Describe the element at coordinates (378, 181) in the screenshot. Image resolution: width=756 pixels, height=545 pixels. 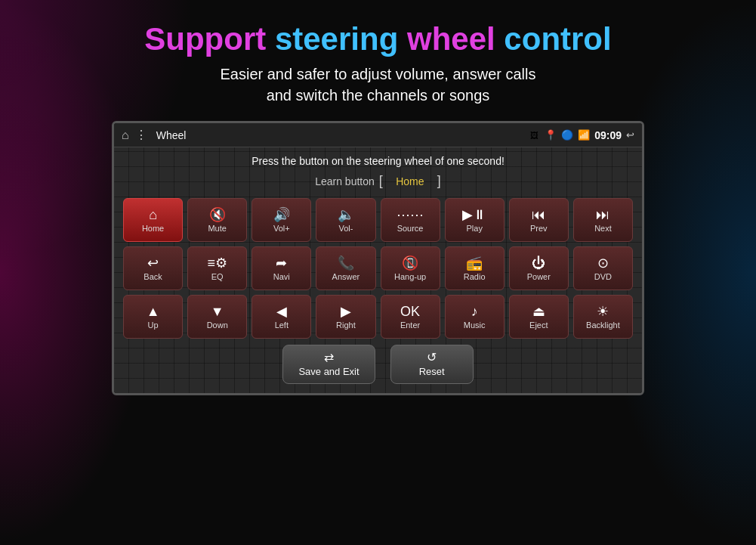
I see `learn-row: Learn button [ Home ]` at that location.